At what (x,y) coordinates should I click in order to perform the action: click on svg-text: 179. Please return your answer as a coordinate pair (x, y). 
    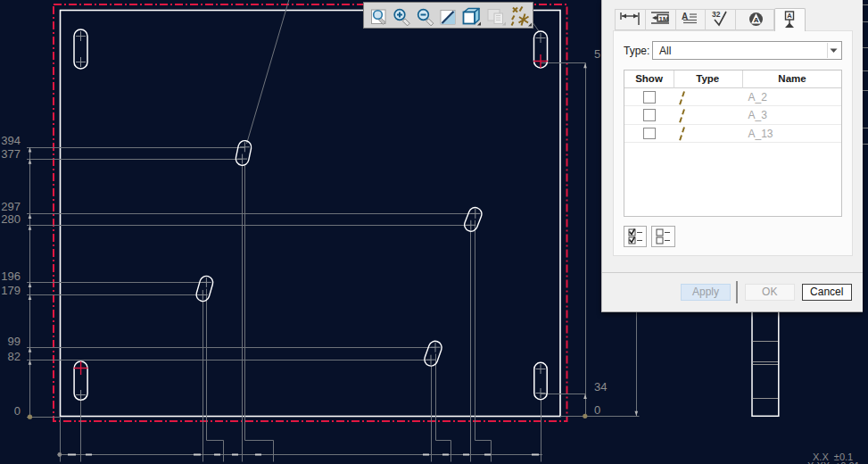
    Looking at the image, I should click on (11, 291).